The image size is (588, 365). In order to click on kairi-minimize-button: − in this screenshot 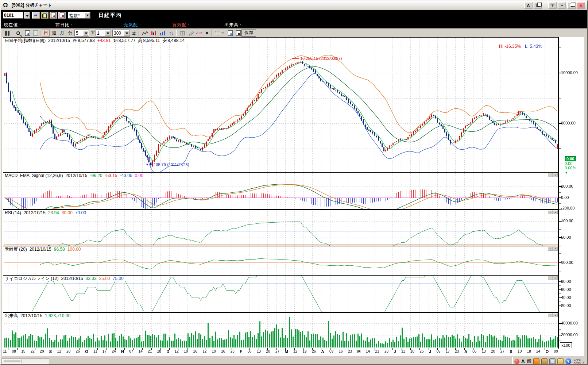, I will do `click(550, 249)`.